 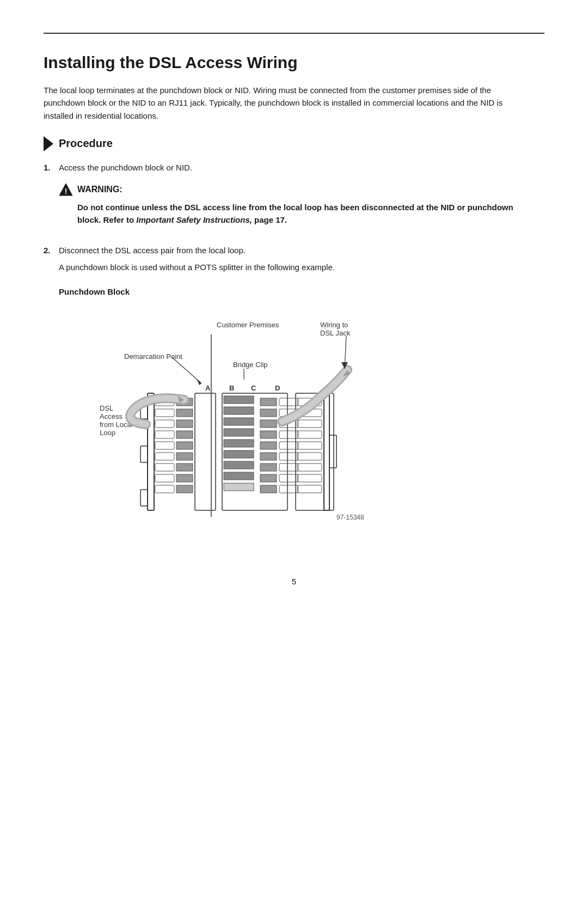 I want to click on page-title: Installing the DSL Access Wiring, so click(x=294, y=63).